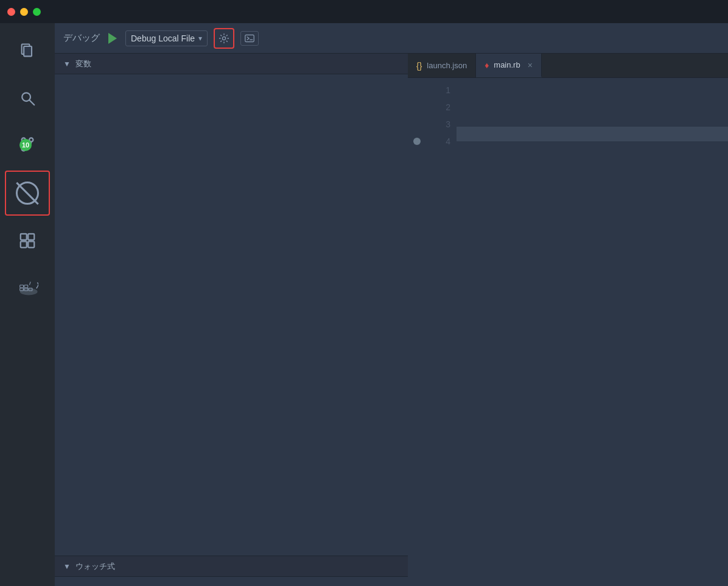 This screenshot has height=586, width=728. Describe the element at coordinates (250, 38) in the screenshot. I see `terminal-button` at that location.